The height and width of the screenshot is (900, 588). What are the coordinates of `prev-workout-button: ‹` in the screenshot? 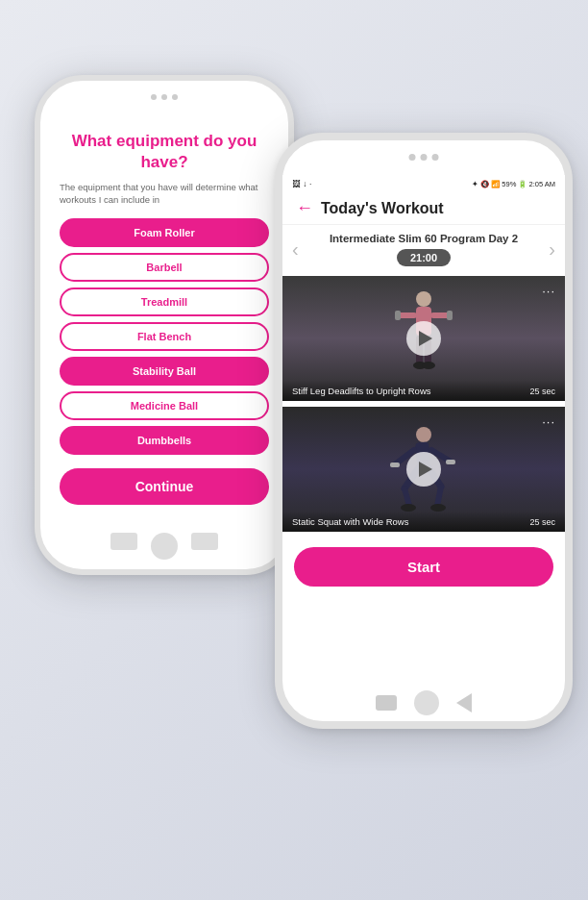 It's located at (296, 250).